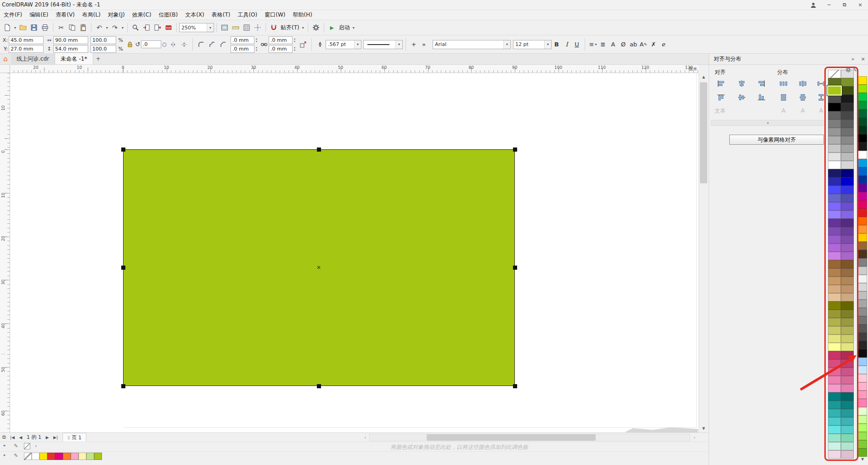 The width and height of the screenshot is (868, 465). Describe the element at coordinates (319, 267) in the screenshot. I see `object-center-marker: ×` at that location.